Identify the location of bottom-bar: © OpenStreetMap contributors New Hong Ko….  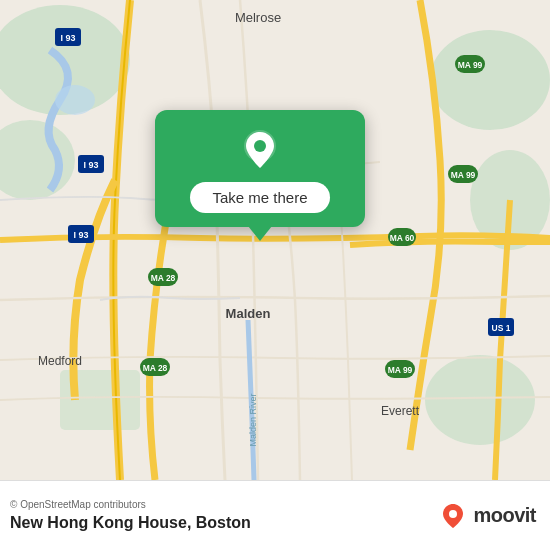
(275, 515).